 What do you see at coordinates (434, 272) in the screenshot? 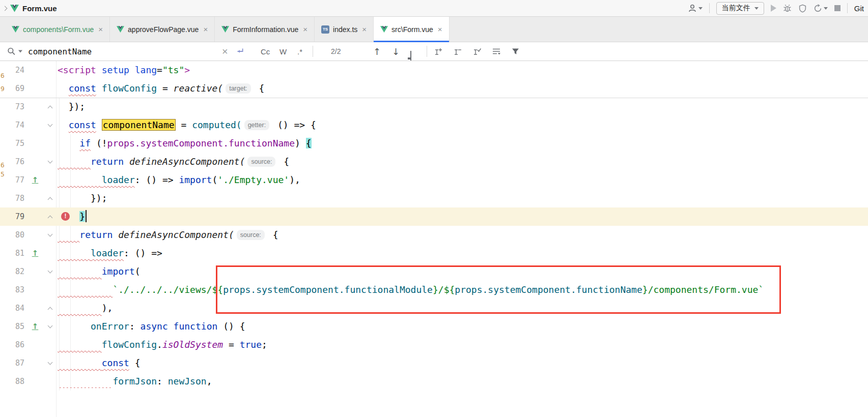
I see `code-line: 82 import(` at bounding box center [434, 272].